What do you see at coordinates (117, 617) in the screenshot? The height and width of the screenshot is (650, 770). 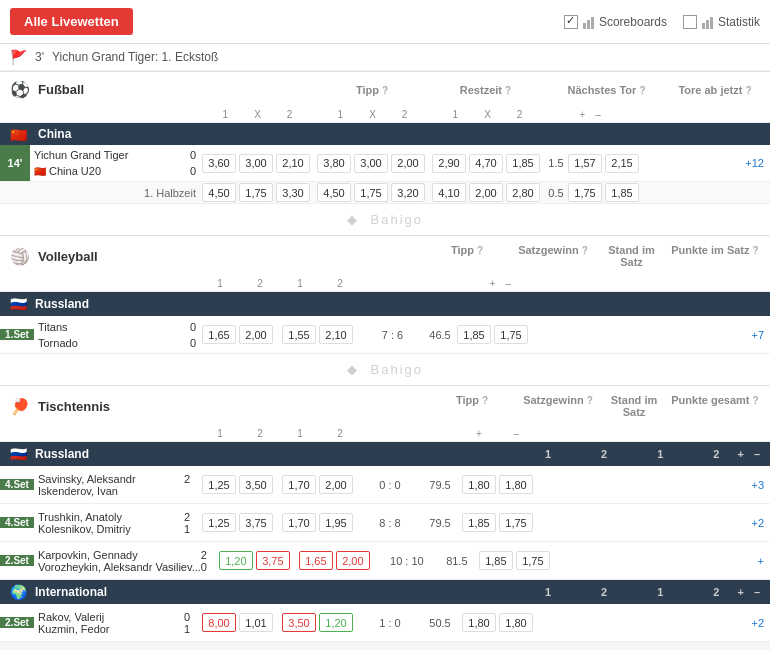 I see `tt-t1-intl: Rakov, Valerij 0` at bounding box center [117, 617].